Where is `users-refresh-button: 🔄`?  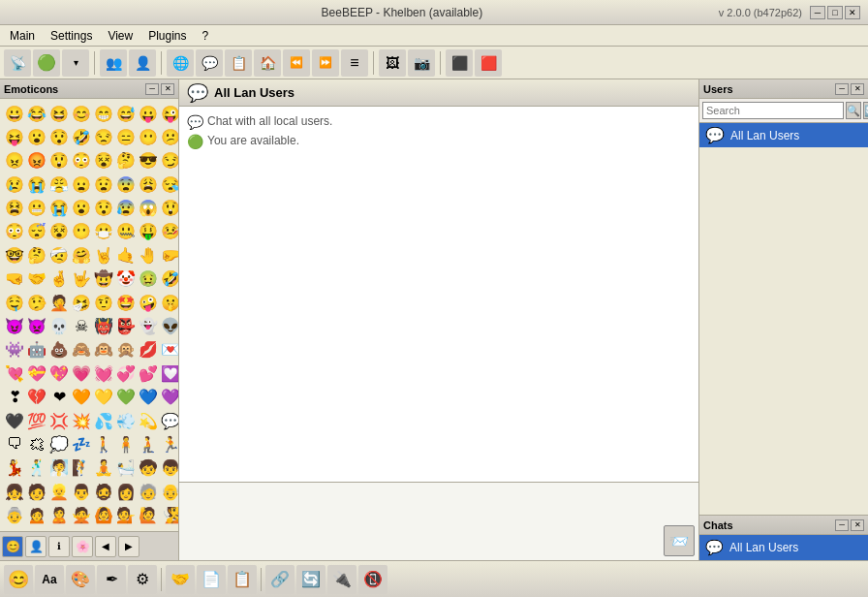 users-refresh-button: 🔄 is located at coordinates (866, 110).